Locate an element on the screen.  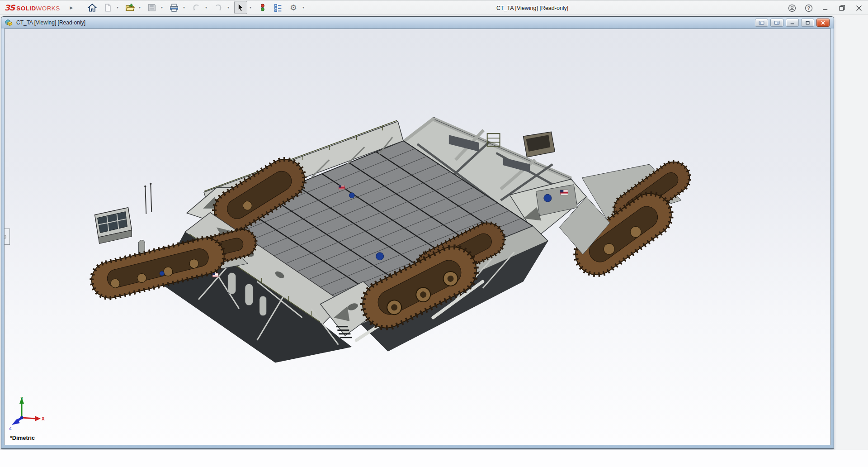
toolbar-rebuild-traffic-light-button is located at coordinates (263, 7).